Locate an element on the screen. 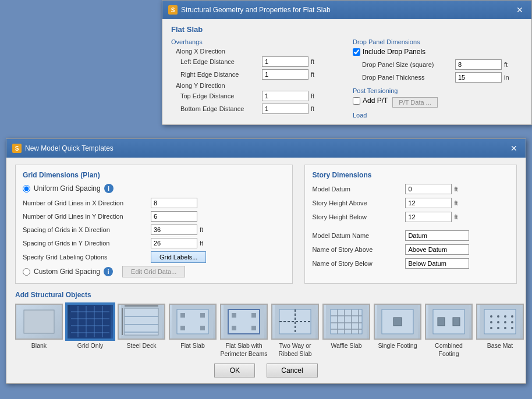  pt-section: Post Tensioning Add P/T P/T Data ... is located at coordinates (438, 98).